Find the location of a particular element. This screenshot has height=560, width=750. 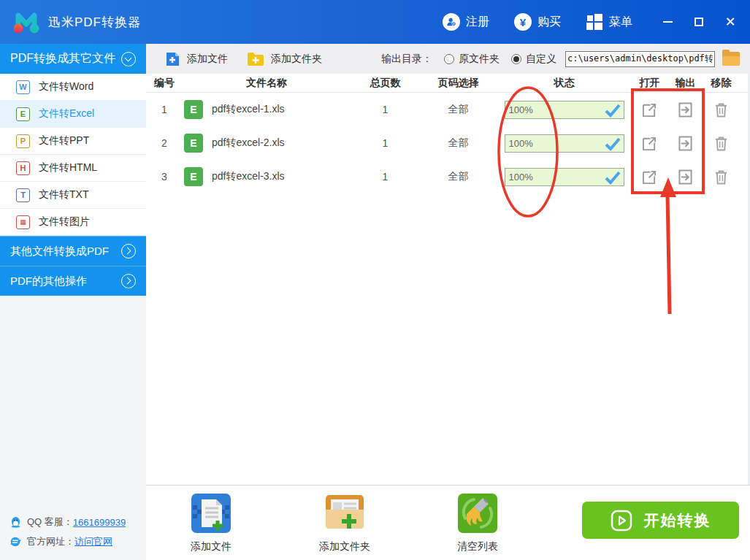

table-row: 3 E pdf转excel-3.xls 1 全部 100% is located at coordinates (447, 177).